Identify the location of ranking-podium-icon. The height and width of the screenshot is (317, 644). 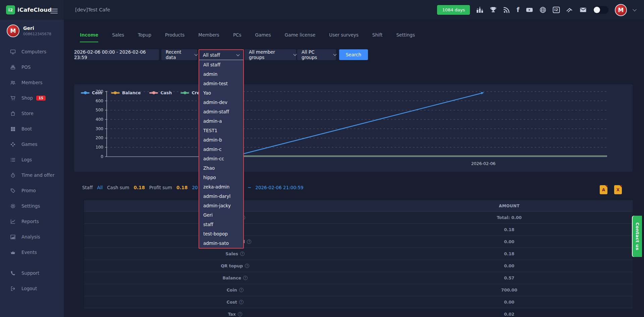
(480, 10).